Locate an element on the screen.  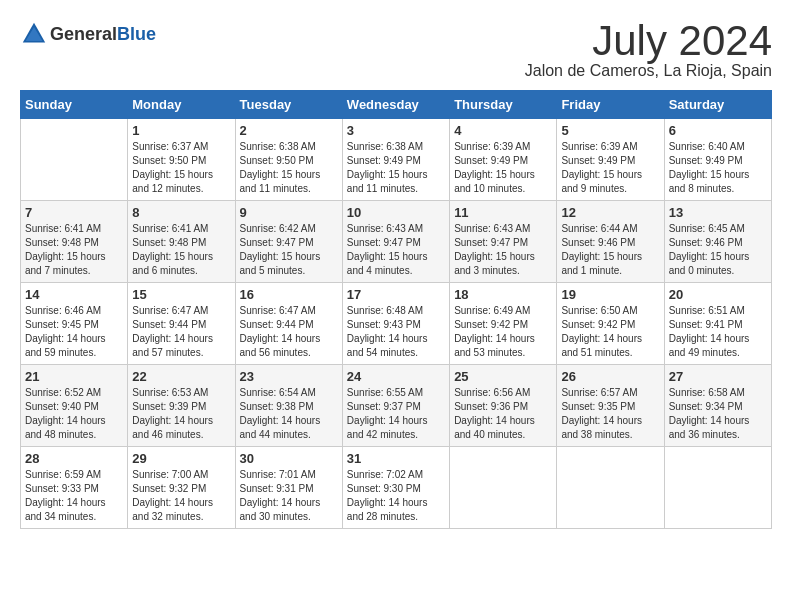
calendar-cell: 2Sunrise: 6:38 AMSunset: 9:50 PMDaylight… is located at coordinates (288, 160).